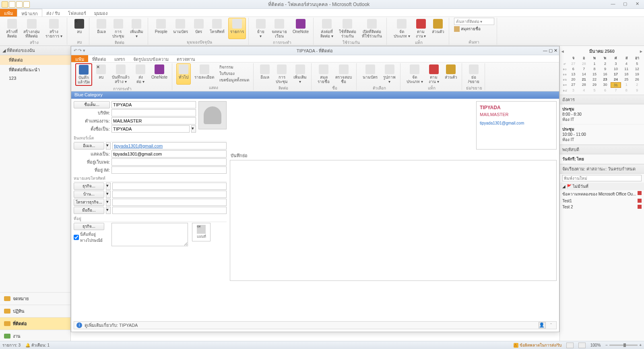 The image size is (644, 349). I want to click on category-bar: Blue Category, so click(315, 95).